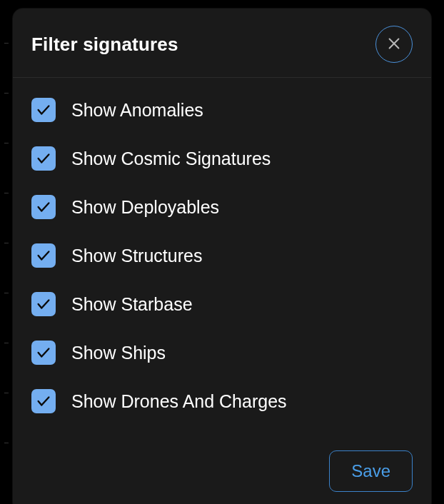 This screenshot has width=444, height=504. What do you see at coordinates (7, 252) in the screenshot?
I see `background-axis-ticks` at bounding box center [7, 252].